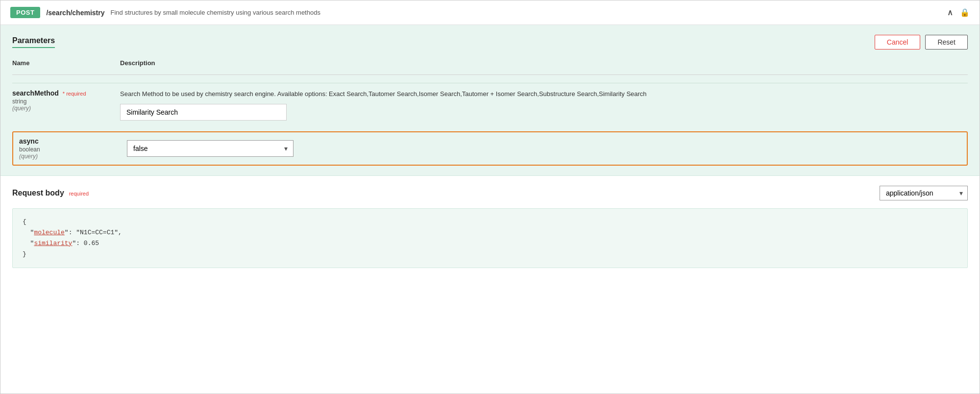 This screenshot has height=394, width=980. Describe the element at coordinates (79, 194) in the screenshot. I see `request-body-required: required` at that location.